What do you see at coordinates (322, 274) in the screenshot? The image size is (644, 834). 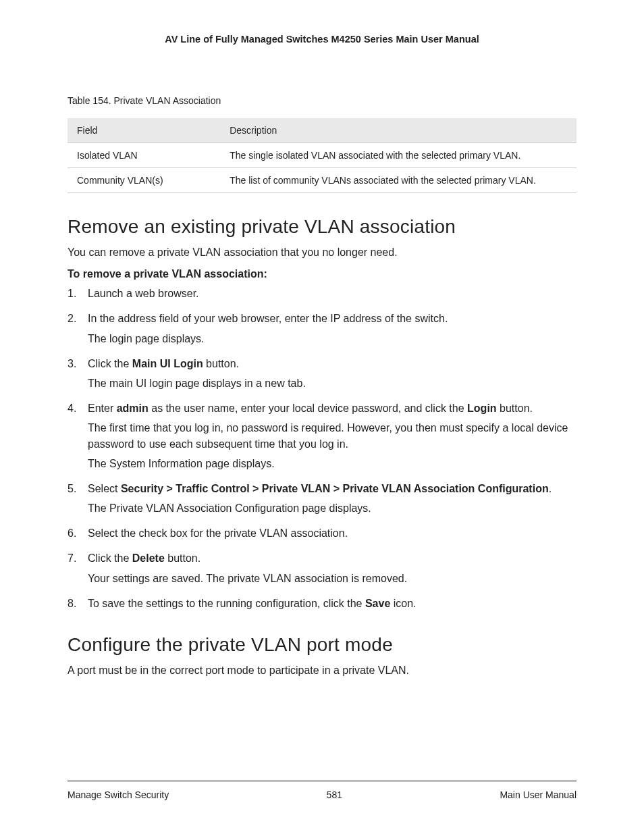 I see `procedure-lead: To remove a private VLAN association:` at bounding box center [322, 274].